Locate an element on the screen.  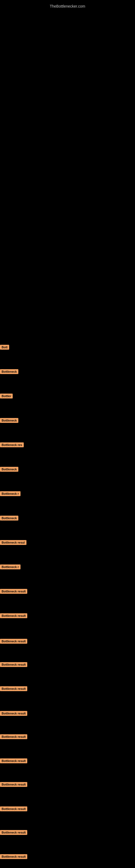
bottleneck-result-label-8: Bottleneck is located at coordinates (9, 518).